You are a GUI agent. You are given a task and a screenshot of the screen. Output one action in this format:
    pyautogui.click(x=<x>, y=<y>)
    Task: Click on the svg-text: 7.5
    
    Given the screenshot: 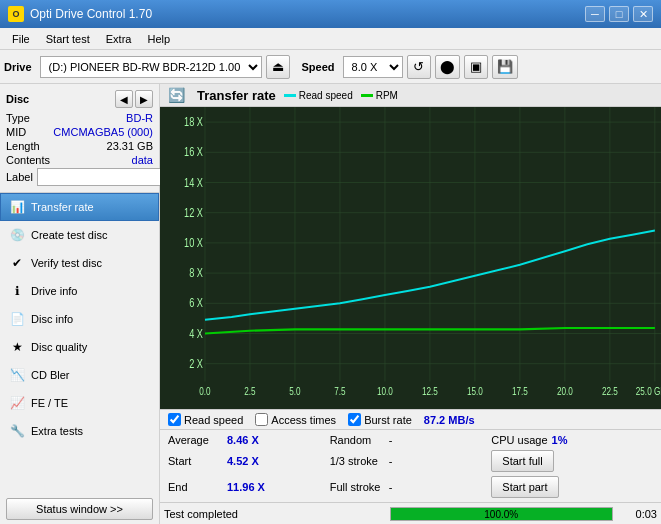 What is the action you would take?
    pyautogui.click(x=340, y=391)
    